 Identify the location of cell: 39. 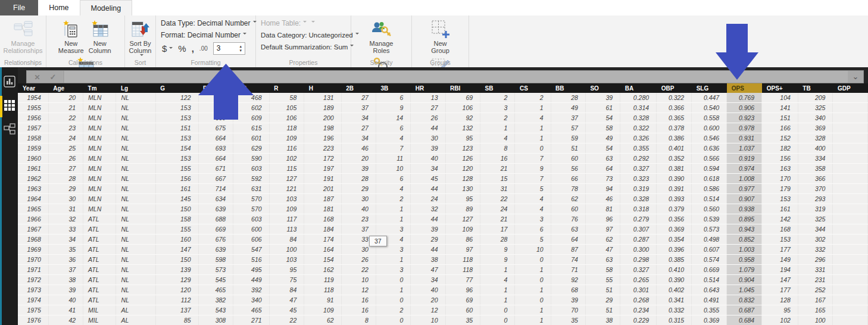
(65, 290).